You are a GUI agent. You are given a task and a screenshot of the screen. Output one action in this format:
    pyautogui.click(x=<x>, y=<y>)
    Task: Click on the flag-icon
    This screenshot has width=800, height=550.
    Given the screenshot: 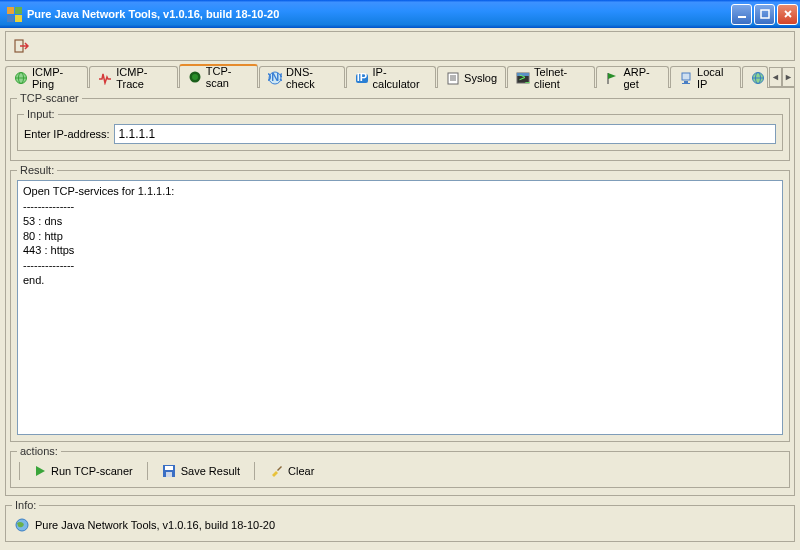 What is the action you would take?
    pyautogui.click(x=612, y=78)
    